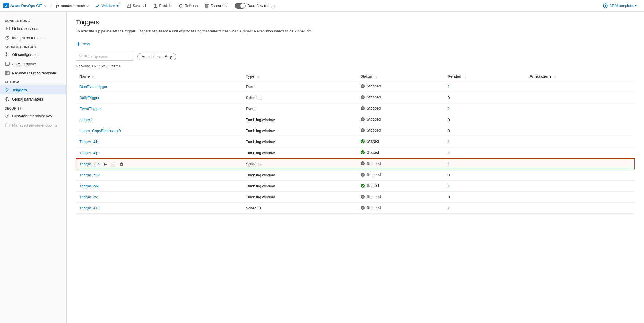 This screenshot has height=323, width=644. Describe the element at coordinates (89, 186) in the screenshot. I see `trigger-name-link: Trigger_cdg` at that location.